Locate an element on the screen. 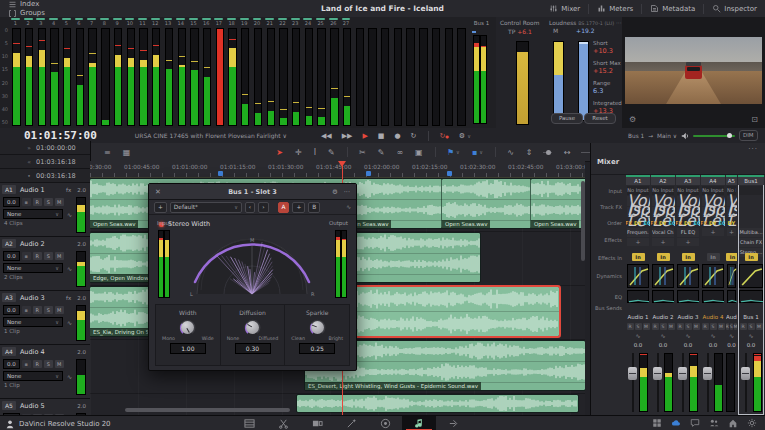 This screenshot has width=765, height=430. pencil-tool-icon: ✎ is located at coordinates (332, 152).